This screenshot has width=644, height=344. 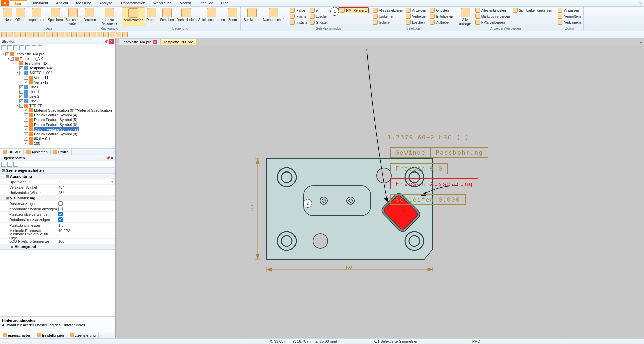 What do you see at coordinates (493, 16) in the screenshot?
I see `hide-markups-button: Markups verbergen` at bounding box center [493, 16].